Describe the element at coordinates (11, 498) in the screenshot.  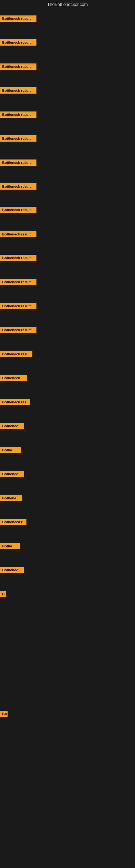
I see `bottleneck-result-item: Bottlene` at that location.